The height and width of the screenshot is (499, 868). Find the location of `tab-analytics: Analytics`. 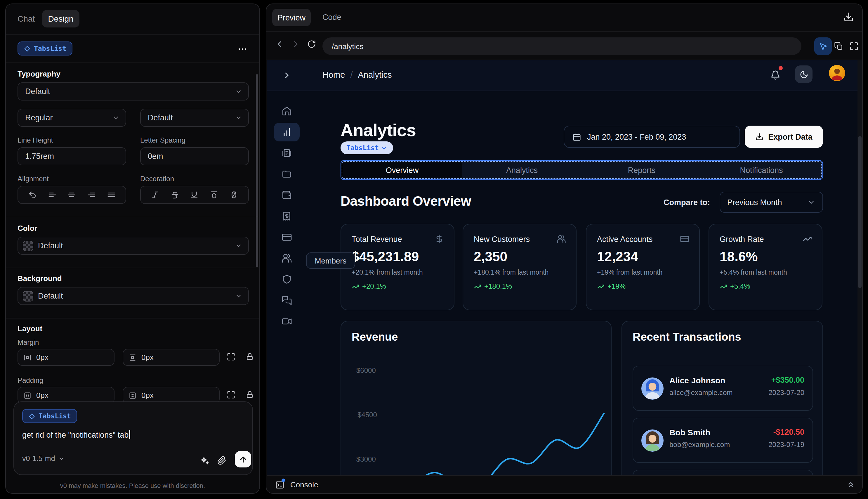

tab-analytics: Analytics is located at coordinates (522, 170).